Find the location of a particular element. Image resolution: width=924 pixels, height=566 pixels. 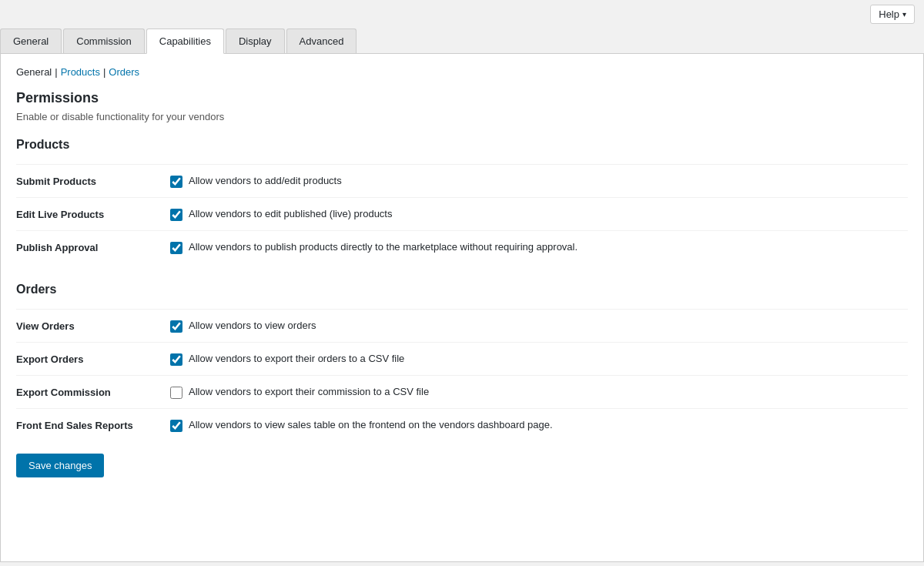

setting-control-export-commission: Allow vendors to export their commission… is located at coordinates (539, 392).